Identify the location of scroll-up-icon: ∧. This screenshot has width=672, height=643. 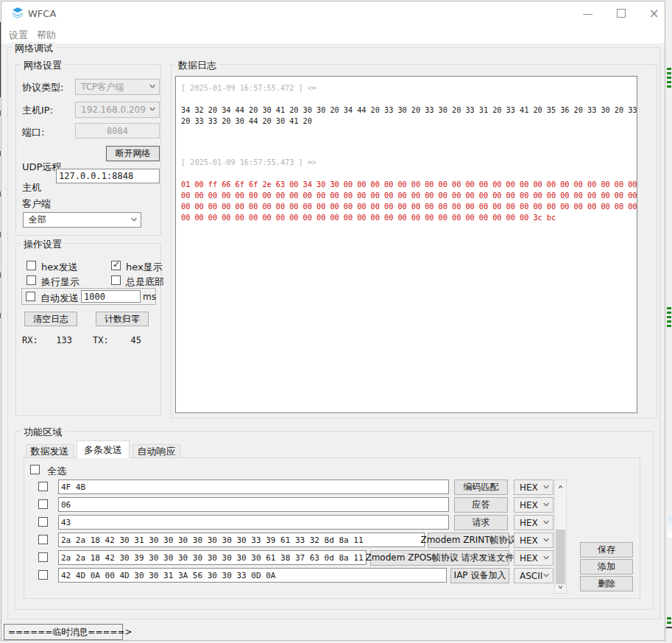
(561, 486).